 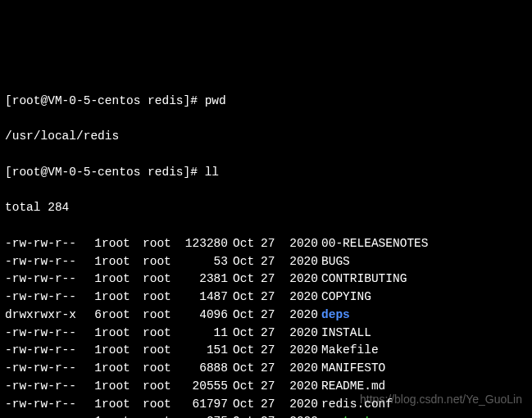 I want to click on file-size: 4096, so click(x=208, y=316).